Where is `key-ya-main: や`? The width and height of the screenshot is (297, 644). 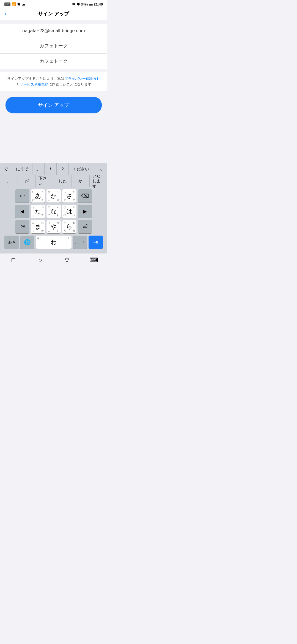 key-ya-main: や is located at coordinates (54, 227).